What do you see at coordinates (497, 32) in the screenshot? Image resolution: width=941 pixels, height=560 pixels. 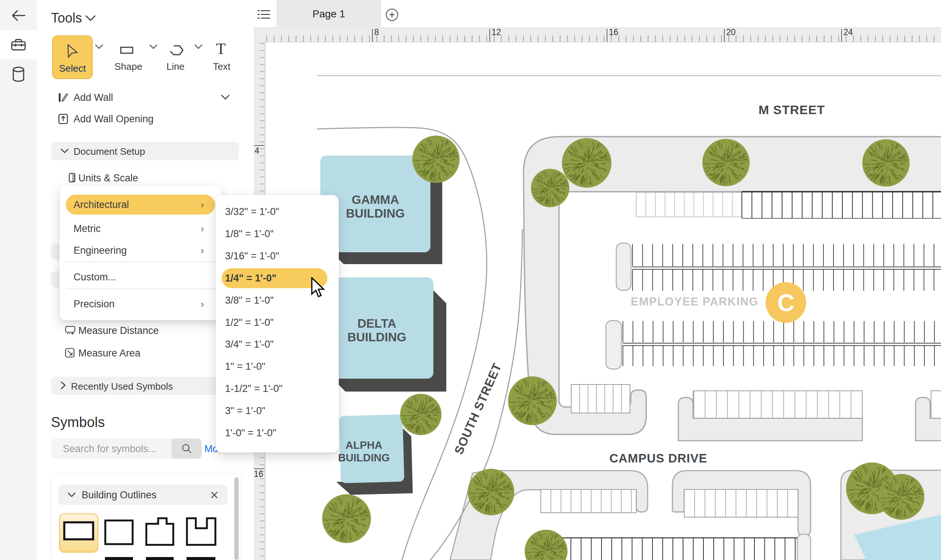 I see `svg-text: 12` at bounding box center [497, 32].